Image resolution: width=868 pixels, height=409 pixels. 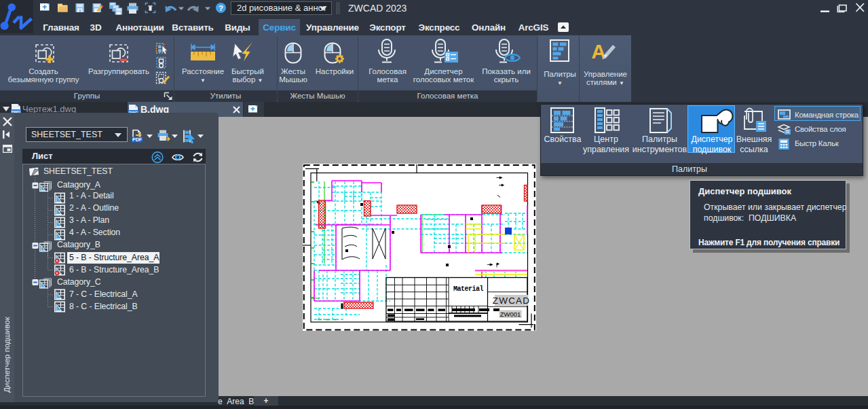 I want to click on svg-text: A, so click(x=599, y=52).